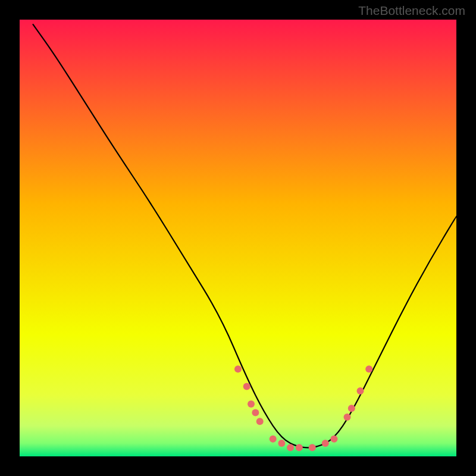 The image size is (476, 476). What do you see at coordinates (412, 11) in the screenshot?
I see `watermark-text: TheBottleneck.com` at bounding box center [412, 11].